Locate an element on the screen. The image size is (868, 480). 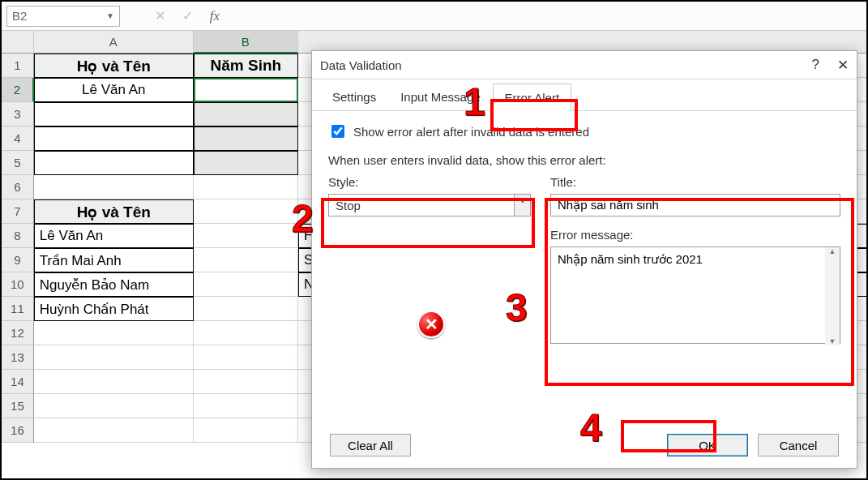
name-box-value: B2 is located at coordinates (19, 16).